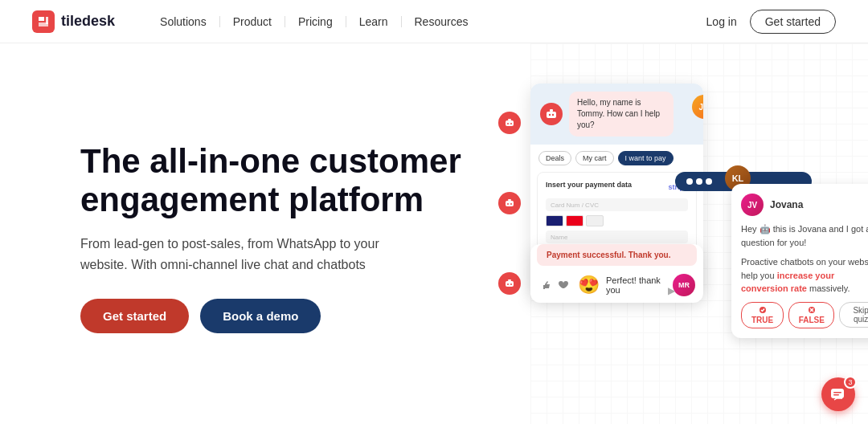  What do you see at coordinates (595, 158) in the screenshot?
I see `cart-button: My cart` at bounding box center [595, 158].